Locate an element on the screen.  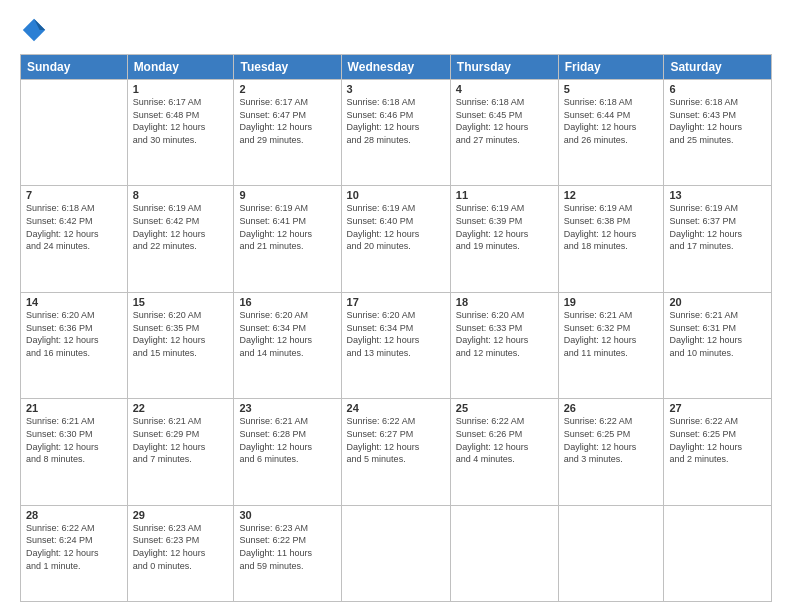
day-cell: 2Sunrise: 6:17 AM Sunset: 6:47 PM Daylig… is located at coordinates (288, 133).